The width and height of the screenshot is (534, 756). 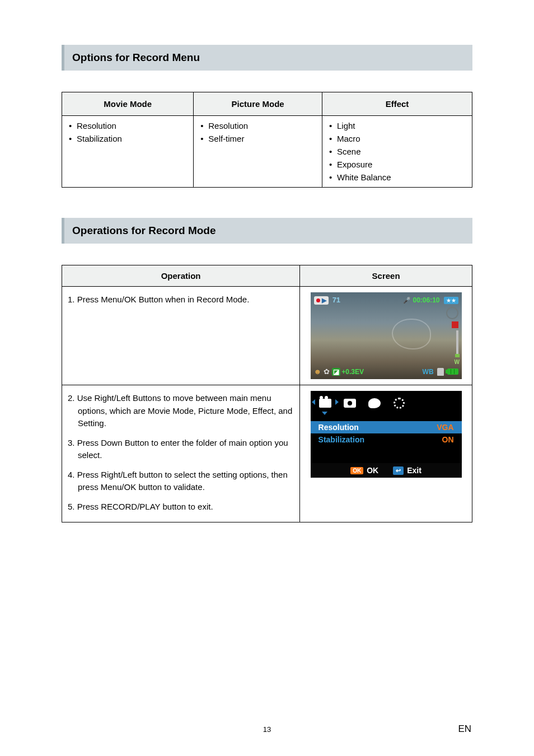 I want to click on list-item: 3. Press Down Button to enter the folder…, so click(x=181, y=450).